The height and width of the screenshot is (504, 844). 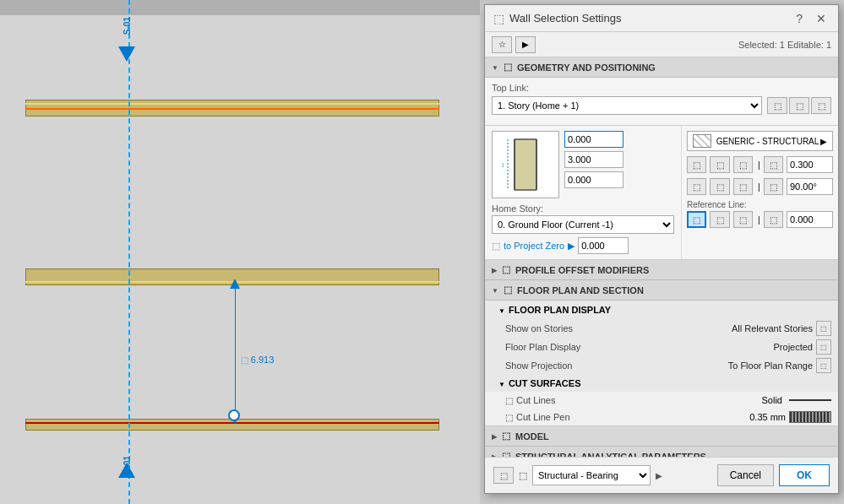 I want to click on home-story-select: 0. Ground Floor (Current -1), so click(x=583, y=225).